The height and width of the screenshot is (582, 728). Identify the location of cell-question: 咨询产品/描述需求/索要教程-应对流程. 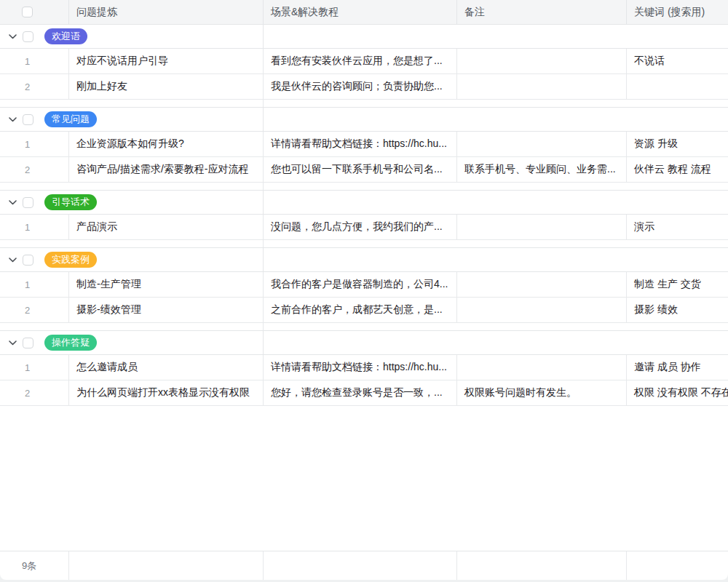
(166, 170).